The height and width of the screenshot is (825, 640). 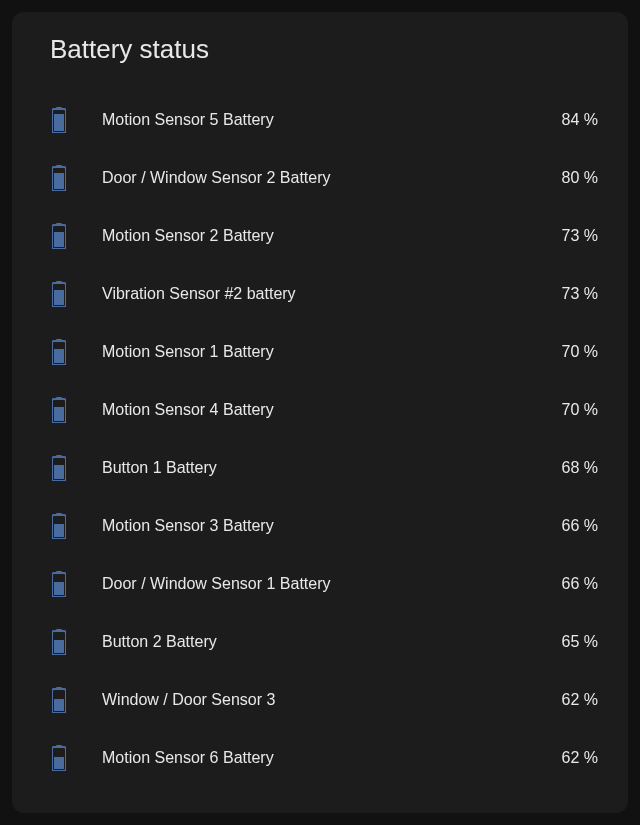 What do you see at coordinates (580, 120) in the screenshot?
I see `sensor-value: 84 %` at bounding box center [580, 120].